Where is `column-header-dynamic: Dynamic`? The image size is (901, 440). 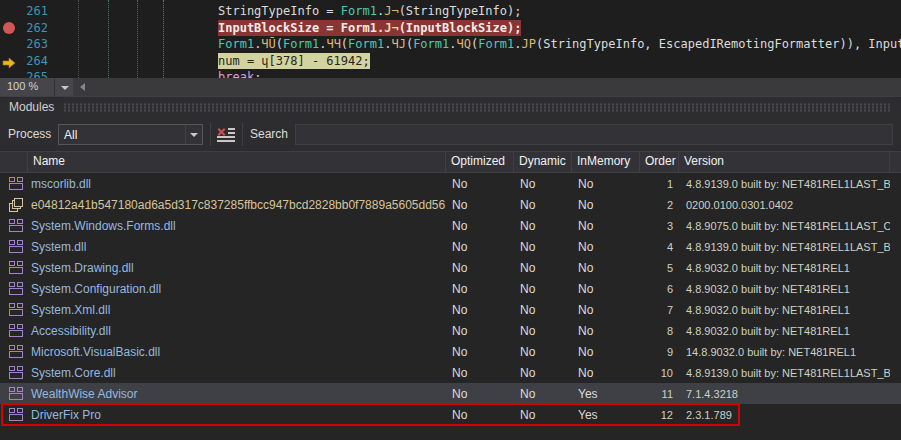 column-header-dynamic: Dynamic is located at coordinates (543, 162).